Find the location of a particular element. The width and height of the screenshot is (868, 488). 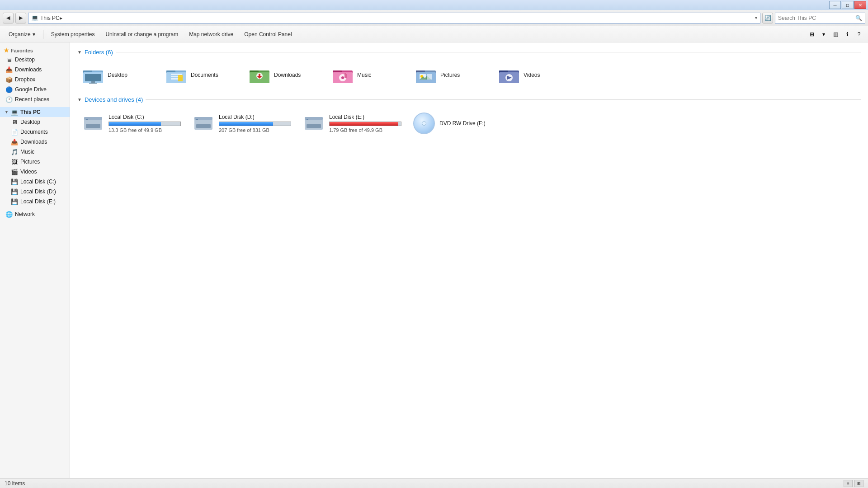

status-view-grid-button: ⊞ is located at coordinates (859, 483).